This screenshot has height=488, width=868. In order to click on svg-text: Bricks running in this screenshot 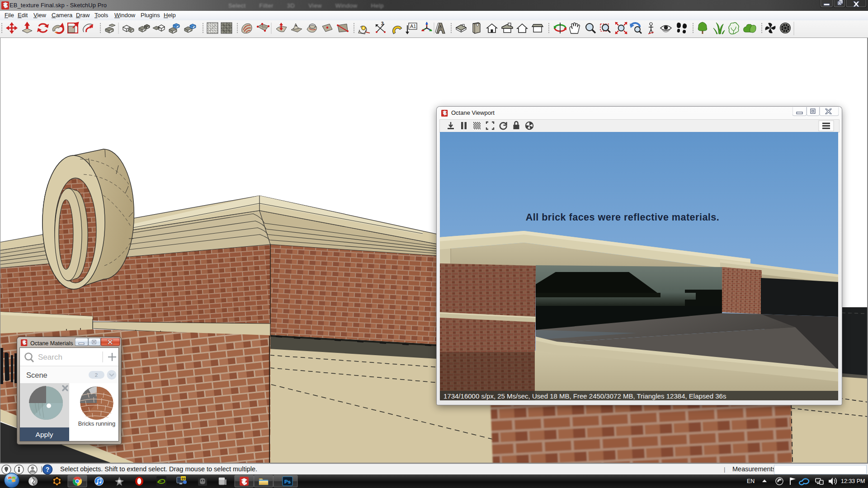, I will do `click(97, 424)`.